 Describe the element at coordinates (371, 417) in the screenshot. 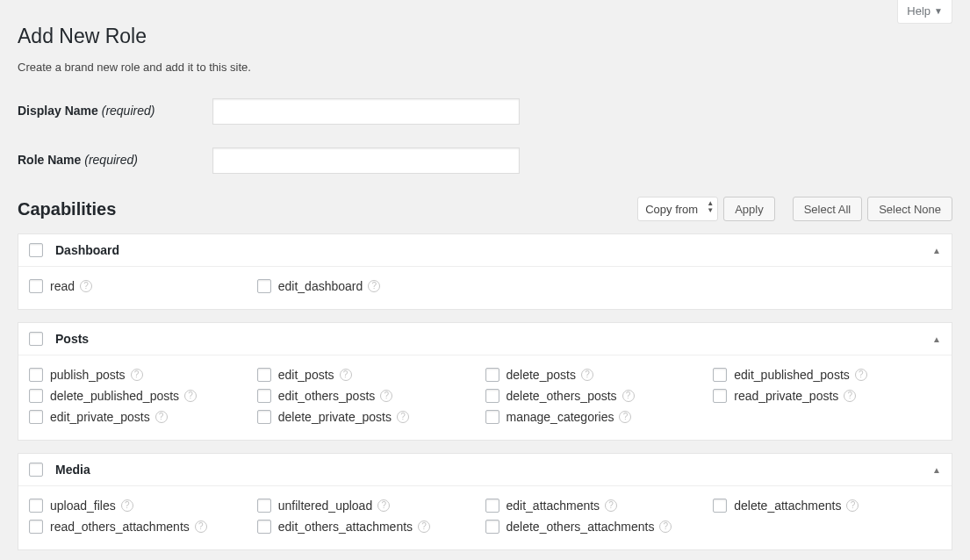

I see `capability-item: delete_private_posts?` at that location.